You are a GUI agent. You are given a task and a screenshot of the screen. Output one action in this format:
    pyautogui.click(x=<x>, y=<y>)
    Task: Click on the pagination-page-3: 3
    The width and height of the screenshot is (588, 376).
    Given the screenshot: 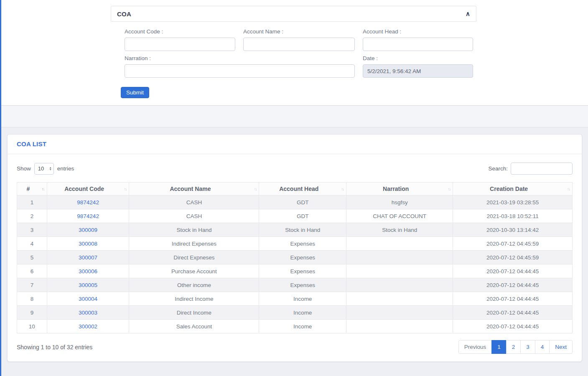 What is the action you would take?
    pyautogui.click(x=528, y=347)
    